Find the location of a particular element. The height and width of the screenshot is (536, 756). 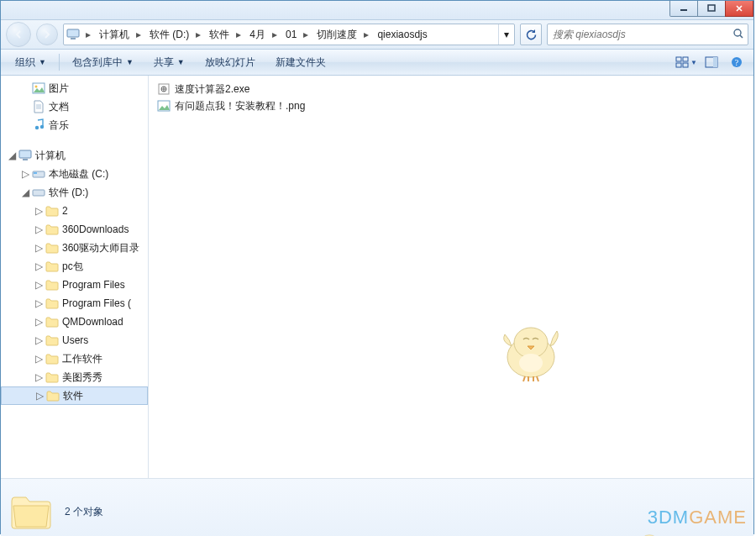

tree-item-folder: ▷美图秀秀 is located at coordinates (74, 377).